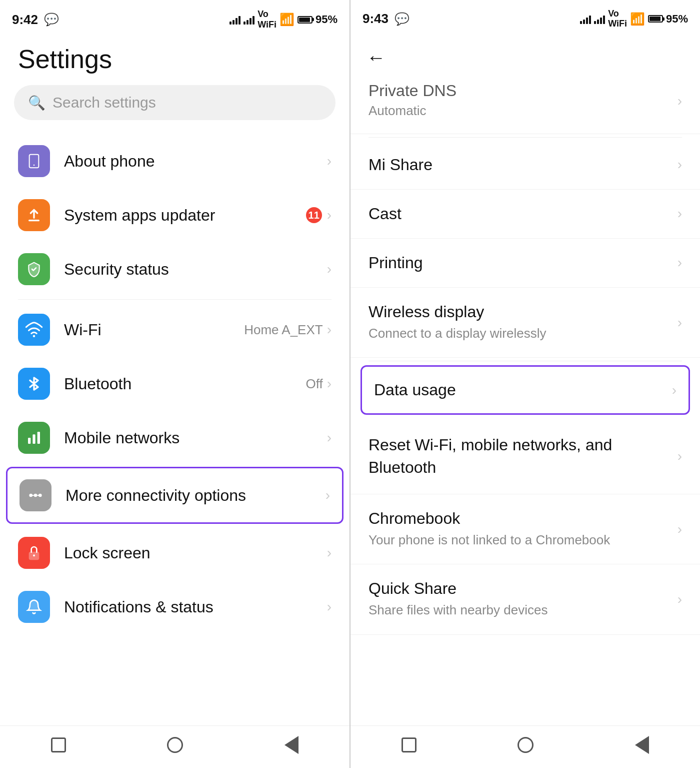  I want to click on notifications-label: Notifications & status, so click(196, 607).